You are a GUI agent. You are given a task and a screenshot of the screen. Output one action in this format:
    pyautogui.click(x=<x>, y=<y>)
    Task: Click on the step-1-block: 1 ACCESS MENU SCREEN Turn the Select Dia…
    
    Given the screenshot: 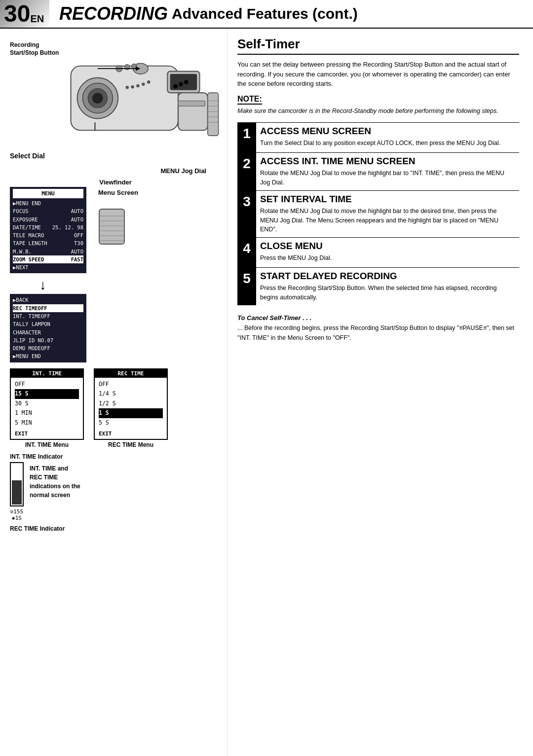 What is the action you would take?
    pyautogui.click(x=378, y=137)
    